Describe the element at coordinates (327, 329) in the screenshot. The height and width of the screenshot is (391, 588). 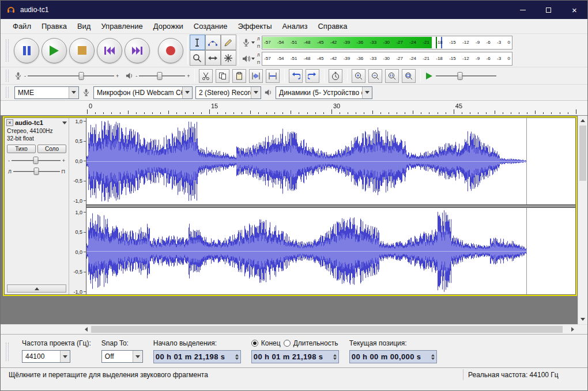
I see `horizontal-scrollbar-thumb` at that location.